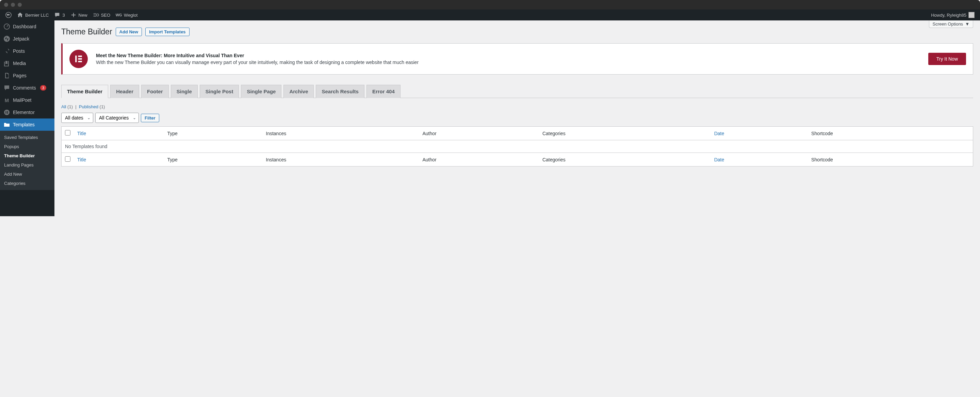  What do you see at coordinates (340, 91) in the screenshot?
I see `tab-search-results: Search Results` at bounding box center [340, 91].